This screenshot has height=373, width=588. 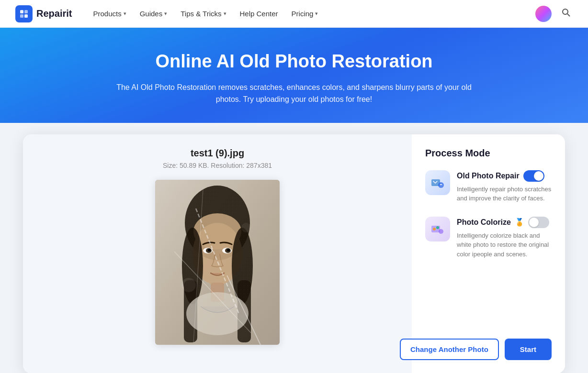 What do you see at coordinates (488, 186) in the screenshot?
I see `mode-item-repair: Old Photo Repair Intelligently repair ph…` at bounding box center [488, 186].